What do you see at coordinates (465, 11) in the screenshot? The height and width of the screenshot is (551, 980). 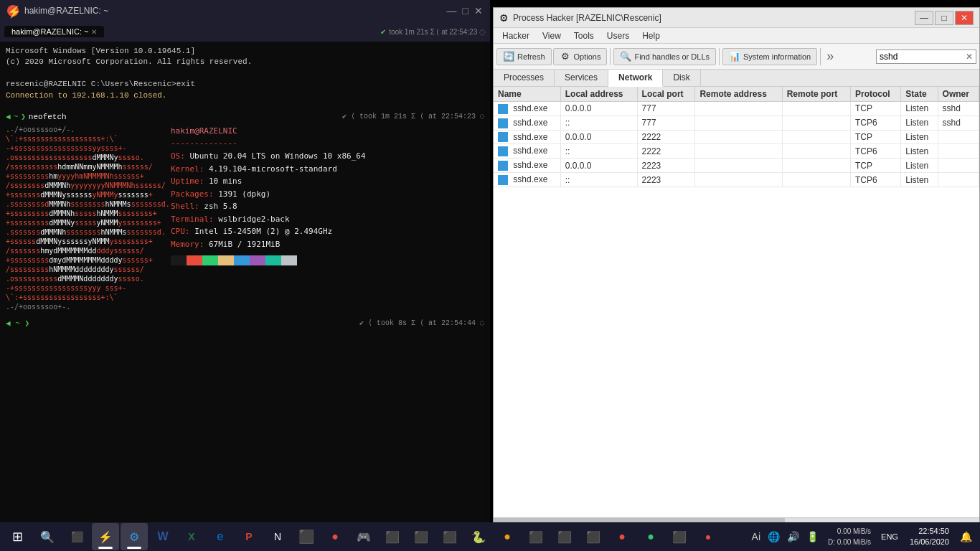 I see `terminal-window-controls: — □ ✕` at bounding box center [465, 11].